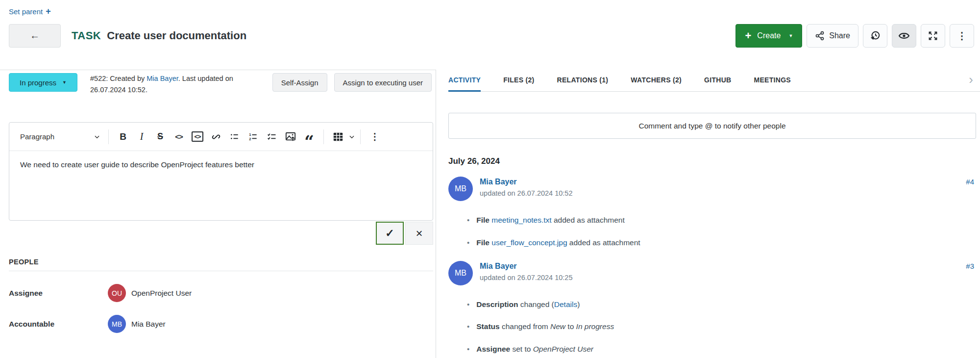  Describe the element at coordinates (971, 80) in the screenshot. I see `chevron-right-icon: ›` at that location.